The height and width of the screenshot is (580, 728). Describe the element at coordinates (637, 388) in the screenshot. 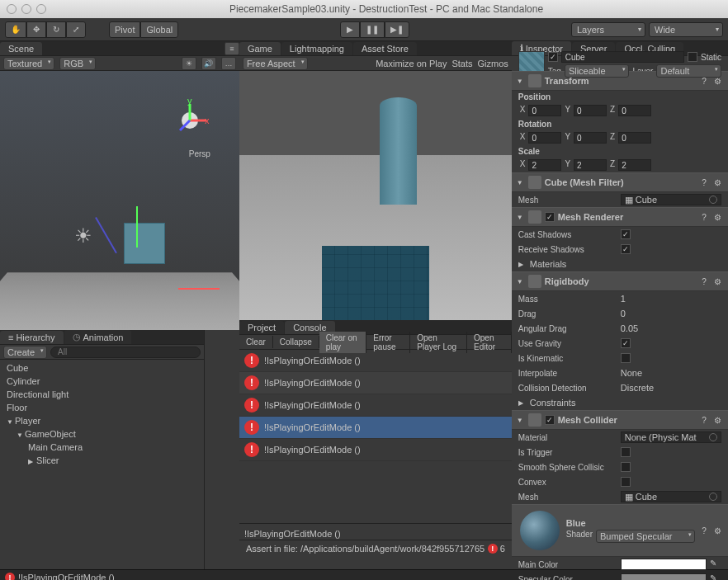

I see `collision-value: Discrete` at that location.